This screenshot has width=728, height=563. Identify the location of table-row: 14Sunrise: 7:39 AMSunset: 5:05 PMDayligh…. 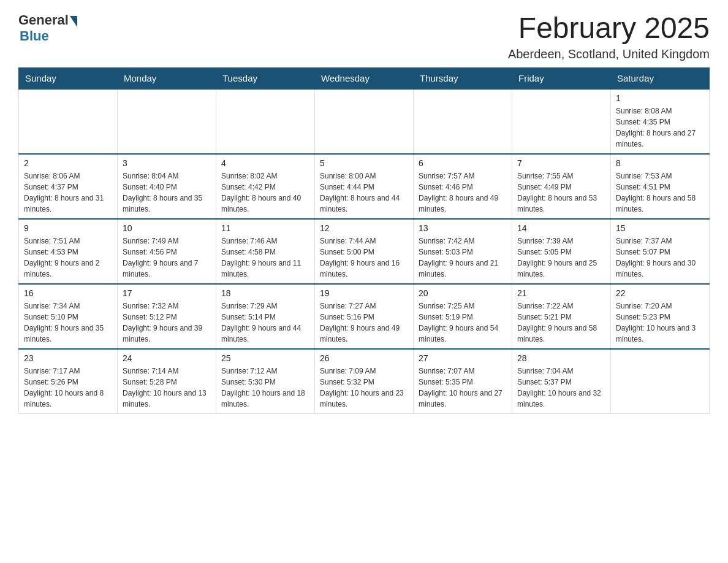
(561, 251).